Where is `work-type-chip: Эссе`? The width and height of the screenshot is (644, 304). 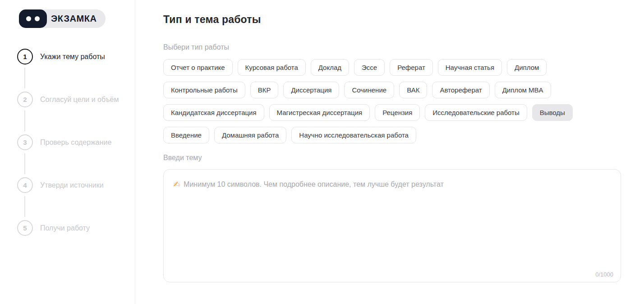
work-type-chip: Эссе is located at coordinates (369, 68).